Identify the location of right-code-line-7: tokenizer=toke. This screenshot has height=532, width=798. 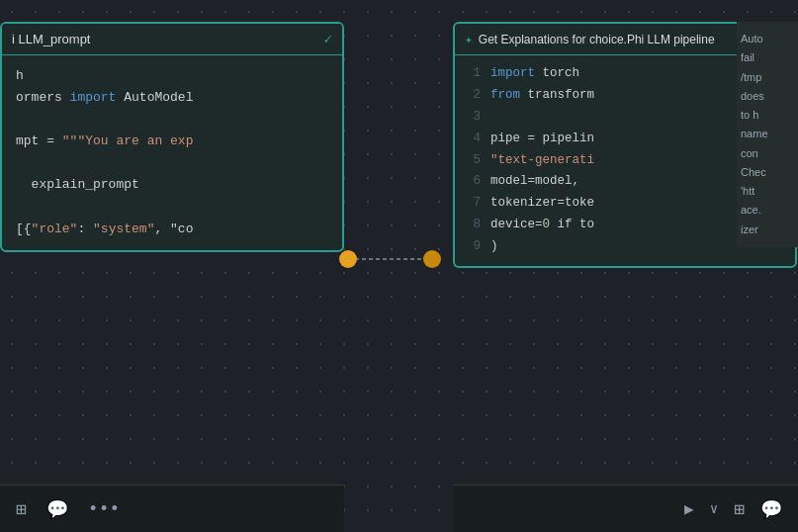
(542, 204).